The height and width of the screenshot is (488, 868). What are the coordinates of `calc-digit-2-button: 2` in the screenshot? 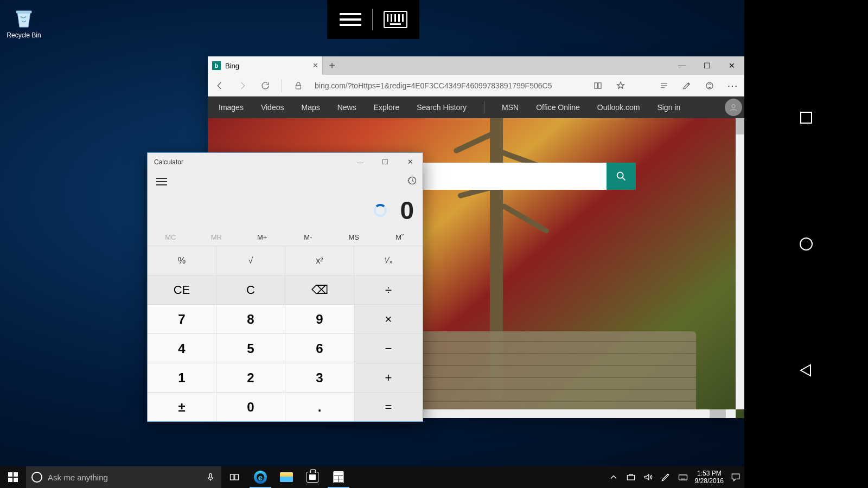 It's located at (251, 377).